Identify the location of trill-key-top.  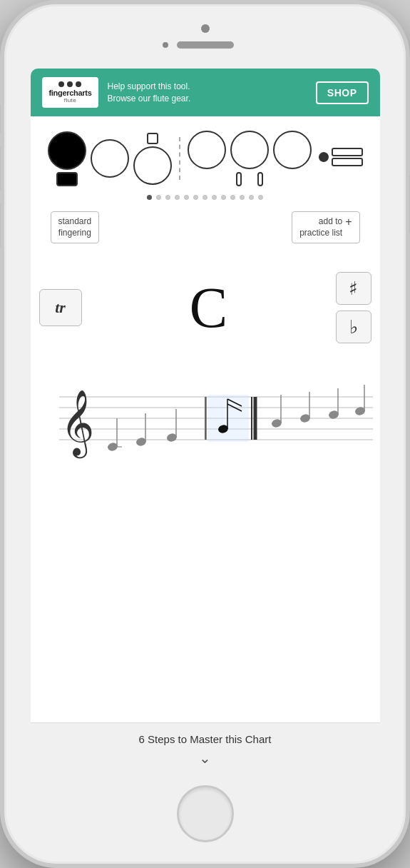
(347, 152).